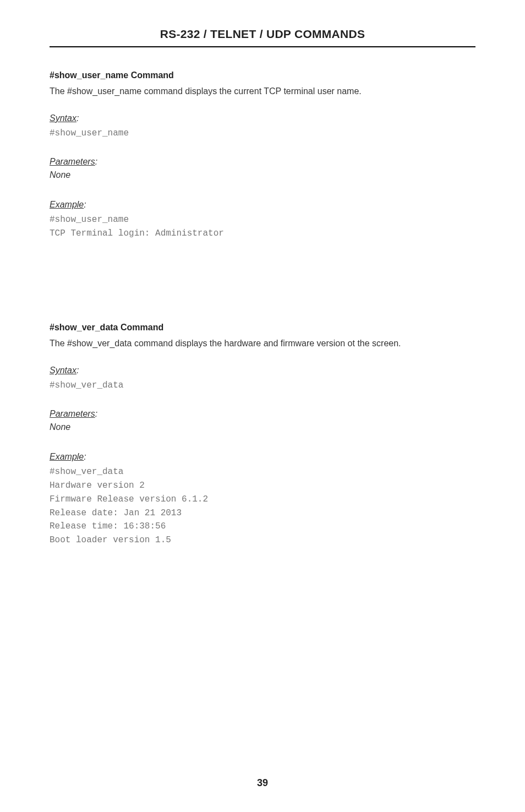  Describe the element at coordinates (262, 75) in the screenshot. I see `cmd-title: #show_user_name Command` at that location.